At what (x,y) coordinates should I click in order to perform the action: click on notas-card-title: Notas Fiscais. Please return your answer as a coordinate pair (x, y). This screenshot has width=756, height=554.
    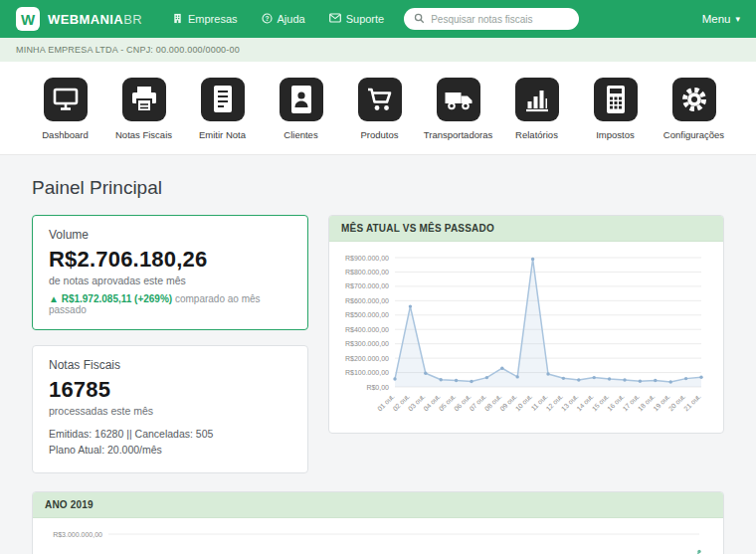
    Looking at the image, I should click on (170, 365).